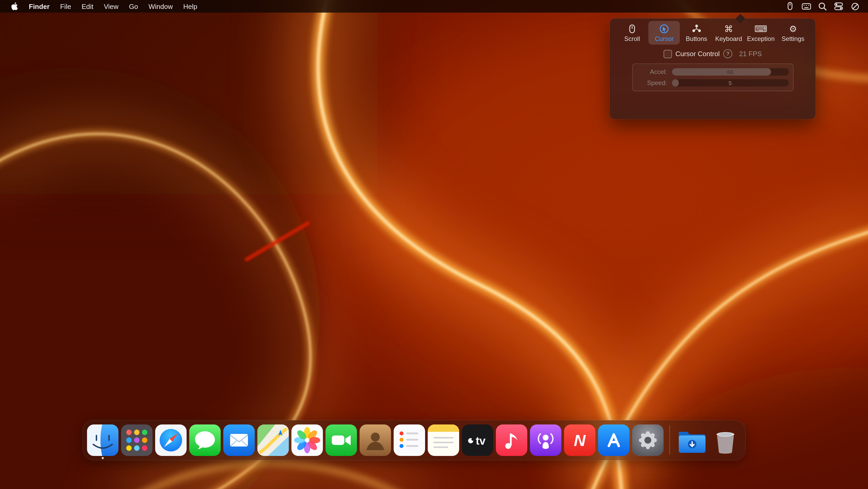 The width and height of the screenshot is (868, 489). What do you see at coordinates (652, 83) in the screenshot?
I see `speed-label: Speed:` at bounding box center [652, 83].